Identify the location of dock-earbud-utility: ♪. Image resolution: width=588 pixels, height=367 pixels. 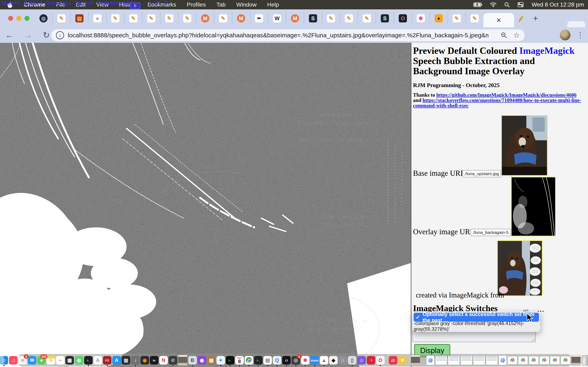
(135, 360).